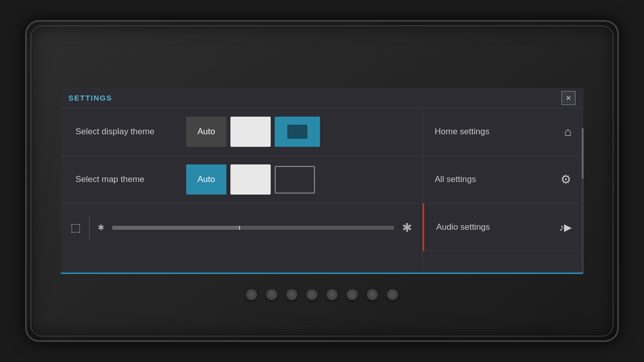 Image resolution: width=644 pixels, height=362 pixels. What do you see at coordinates (566, 179) in the screenshot?
I see `gear-icon: ⚙` at bounding box center [566, 179].